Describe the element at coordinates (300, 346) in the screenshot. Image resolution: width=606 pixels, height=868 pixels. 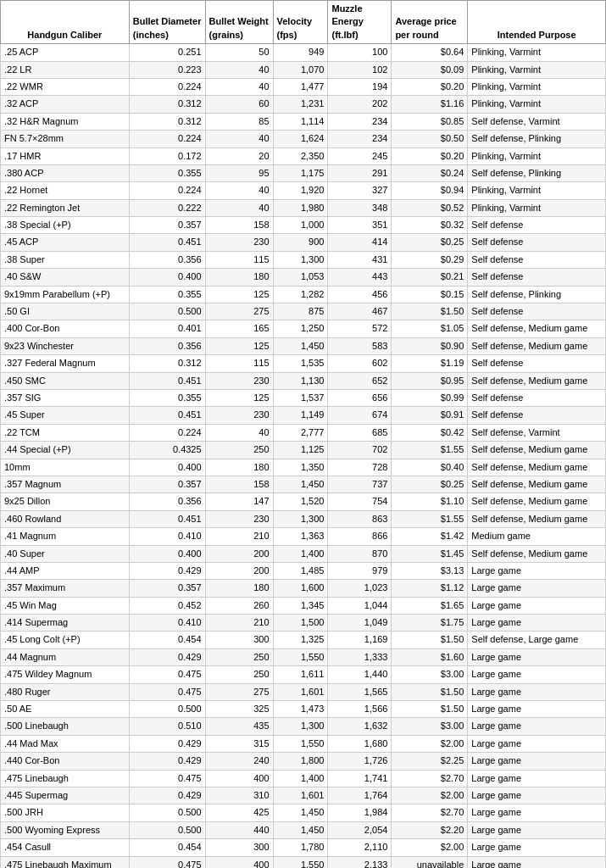
I see `table-cell: 1,450` at that location.